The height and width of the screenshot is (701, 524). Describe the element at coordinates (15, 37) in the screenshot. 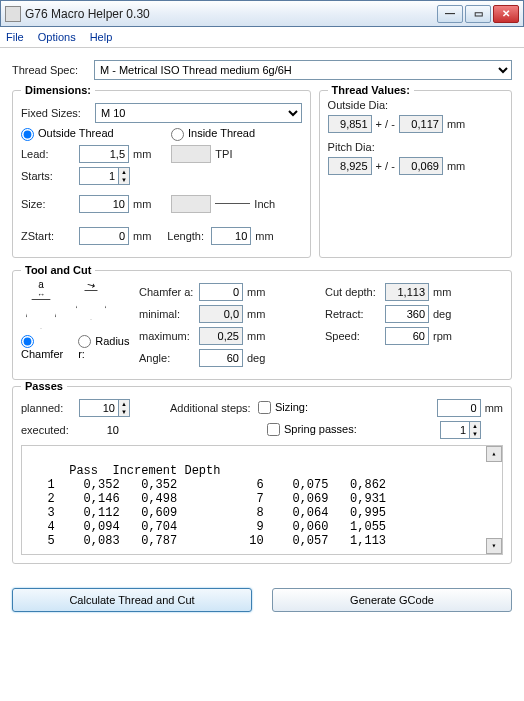

I see `menu-file: File` at that location.